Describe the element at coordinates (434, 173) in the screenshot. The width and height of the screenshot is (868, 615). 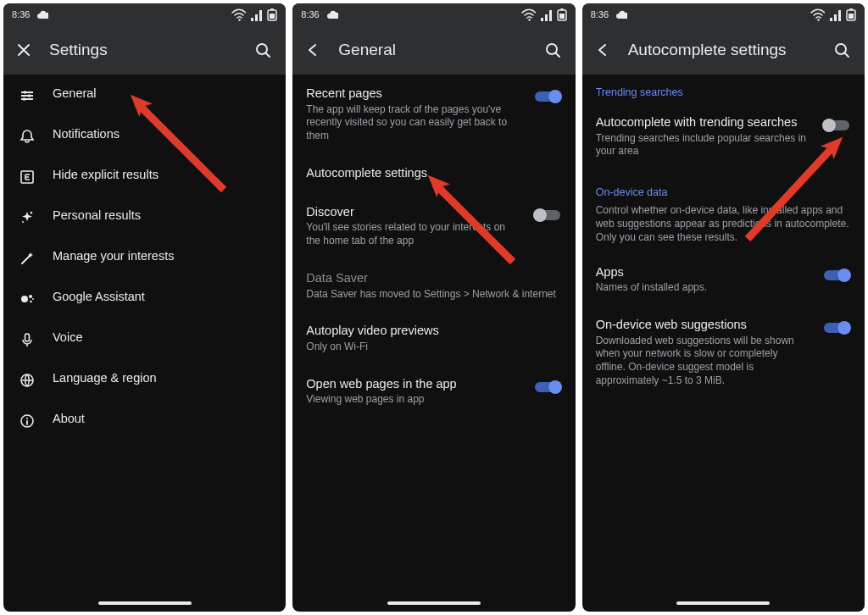
I see `row-title: Autocomplete settings` at that location.